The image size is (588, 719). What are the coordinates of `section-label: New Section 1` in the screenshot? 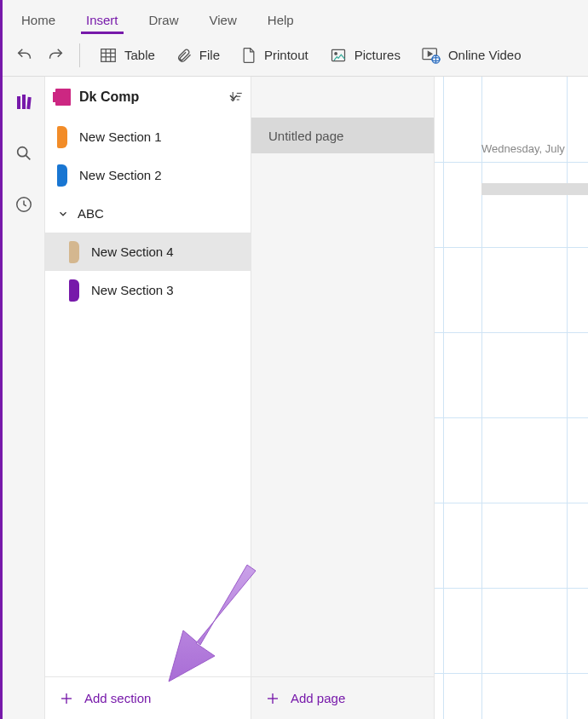 It's located at (121, 136).